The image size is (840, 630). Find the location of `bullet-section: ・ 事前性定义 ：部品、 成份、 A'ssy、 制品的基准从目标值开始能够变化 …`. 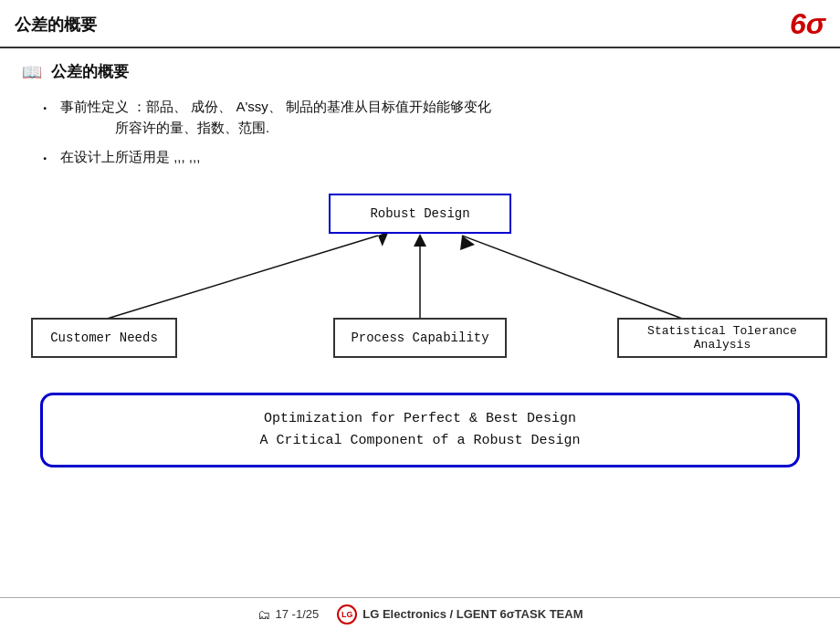

bullet-section: ・ 事前性定义 ：部品、 成份、 A'ssy、 制品的基准从目标值开始能够变化 … is located at coordinates (427, 134).